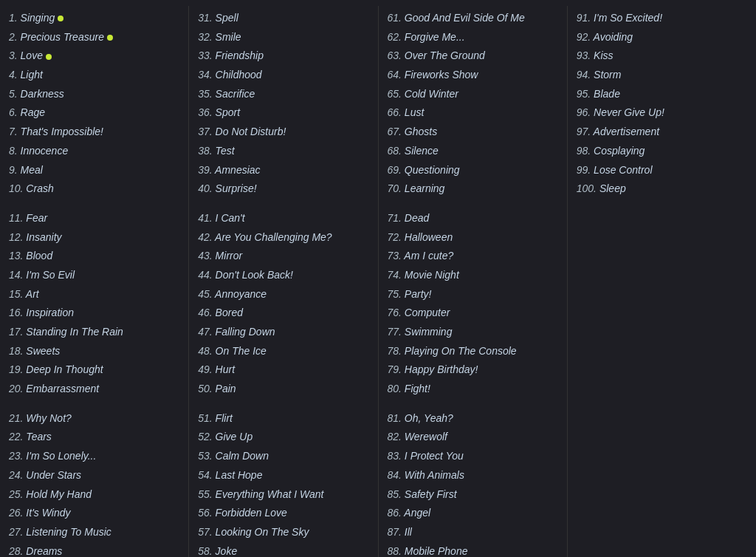  What do you see at coordinates (94, 437) in the screenshot?
I see `track-item: 22. Tears` at bounding box center [94, 437].